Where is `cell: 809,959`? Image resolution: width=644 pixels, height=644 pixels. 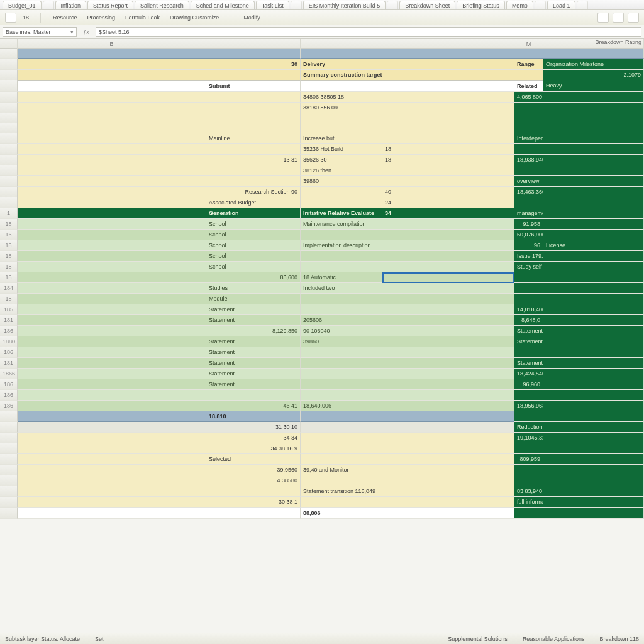 cell: 809,959 is located at coordinates (529, 459).